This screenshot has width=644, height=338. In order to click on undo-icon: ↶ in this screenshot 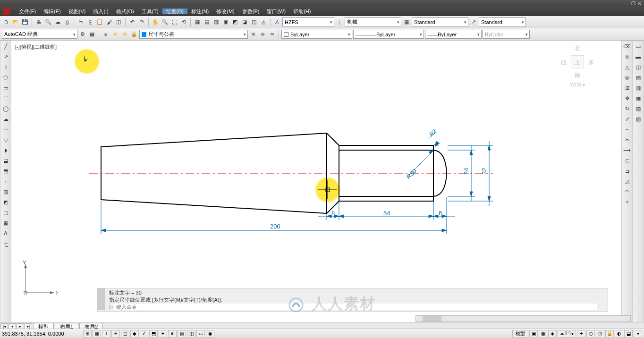, I will do `click(132, 22)`.